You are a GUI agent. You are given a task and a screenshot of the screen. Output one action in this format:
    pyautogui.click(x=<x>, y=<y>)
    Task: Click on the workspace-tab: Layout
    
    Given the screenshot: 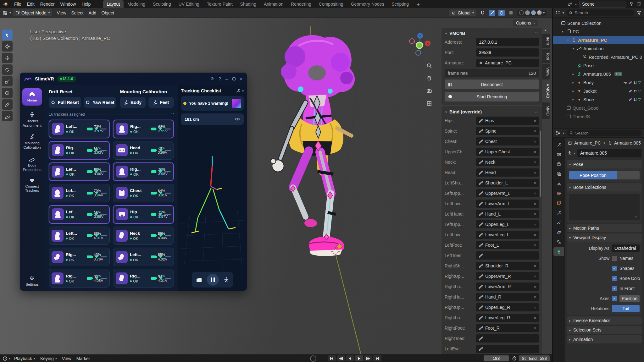 What is the action you would take?
    pyautogui.click(x=113, y=4)
    